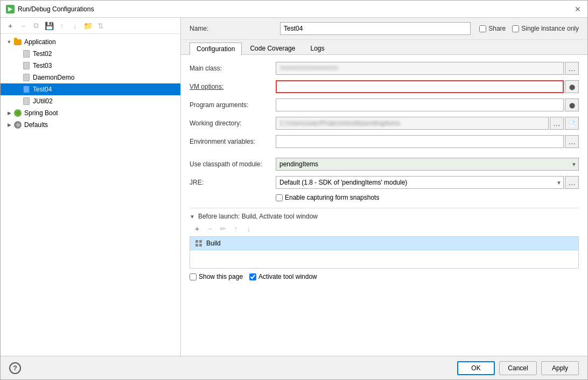 Image resolution: width=588 pixels, height=380 pixels. I want to click on name-input, so click(375, 29).